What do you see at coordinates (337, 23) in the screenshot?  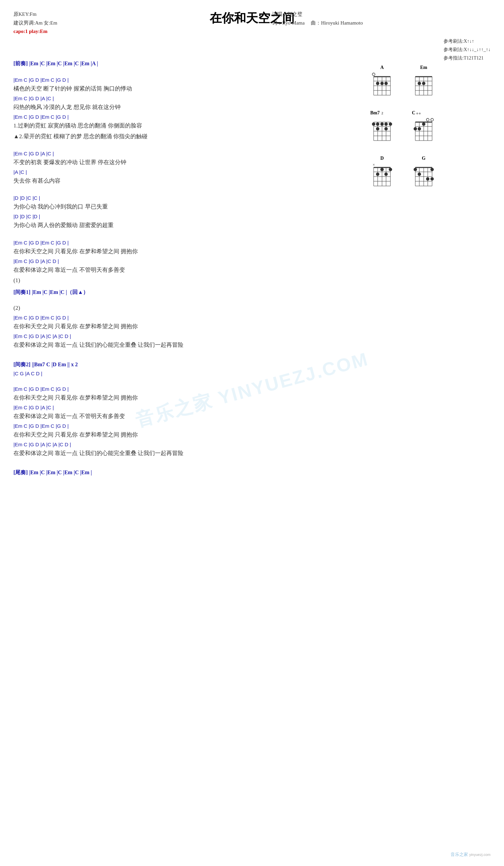 I see `composer: 曲：Hiroyuki Hamamoto` at bounding box center [337, 23].